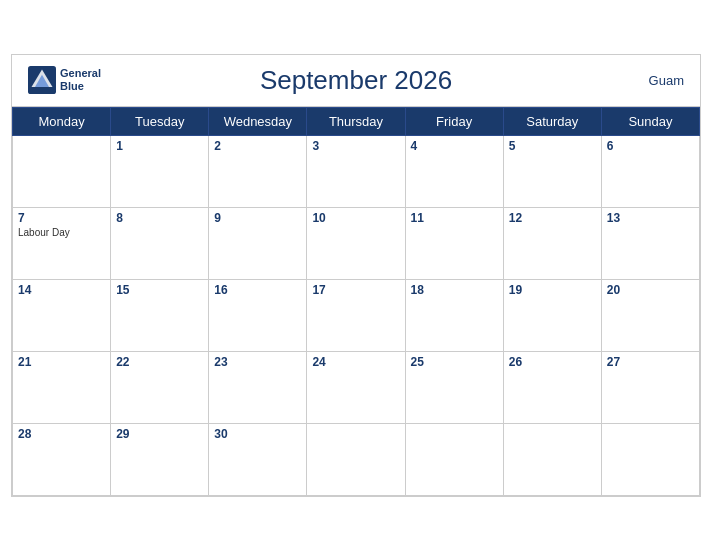 Image resolution: width=712 pixels, height=550 pixels. I want to click on day-number: 13, so click(650, 218).